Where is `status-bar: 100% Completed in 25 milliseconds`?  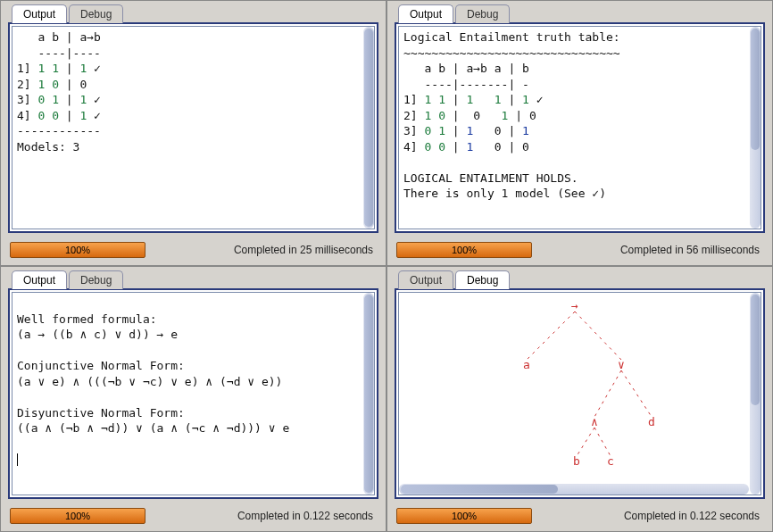 status-bar: 100% Completed in 25 milliseconds is located at coordinates (193, 250).